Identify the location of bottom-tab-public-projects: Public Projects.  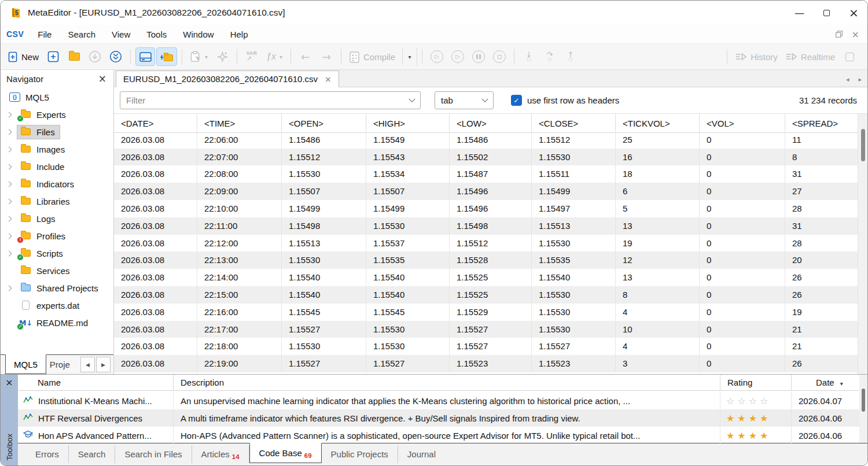
(360, 454).